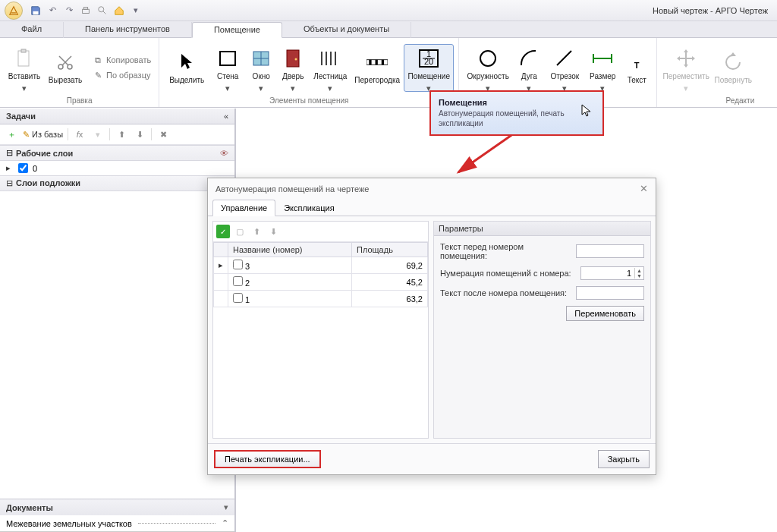 The image size is (777, 532). What do you see at coordinates (24, 68) in the screenshot?
I see `paste-button: Вставить ▾` at bounding box center [24, 68].